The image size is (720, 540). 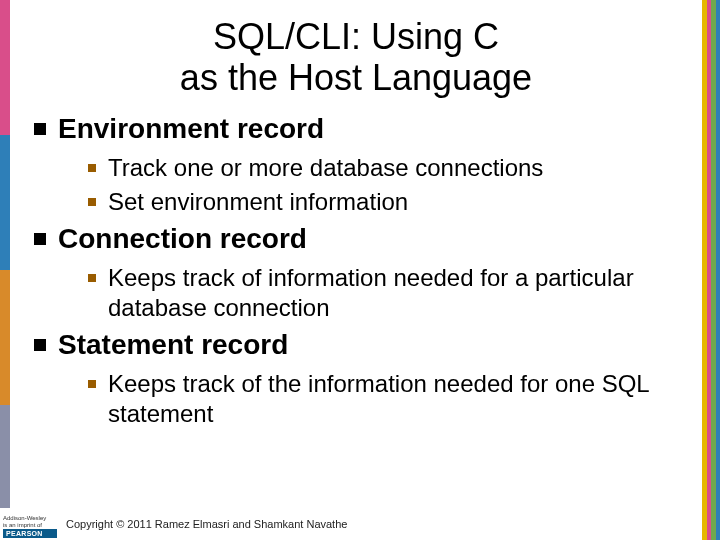 What do you see at coordinates (356, 36) in the screenshot?
I see `title-line-1: SQL/CLI: Using C` at bounding box center [356, 36].